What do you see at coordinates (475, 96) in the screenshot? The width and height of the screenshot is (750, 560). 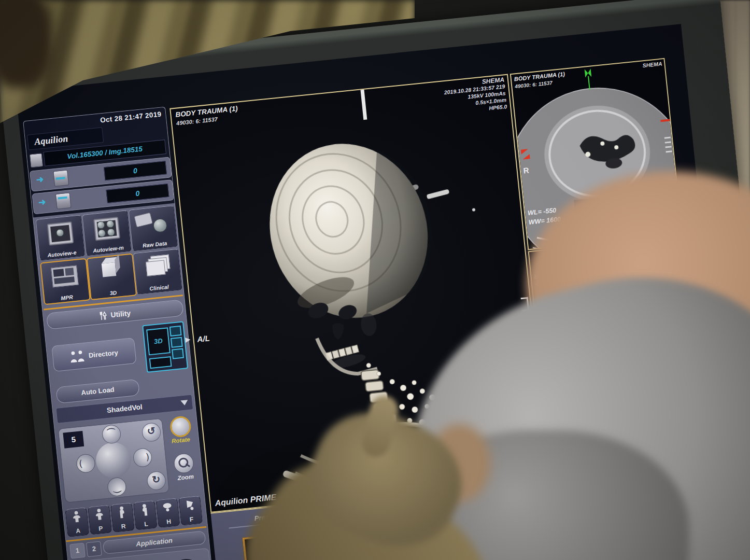 I see `scan-parameters: SHEMA 2019.10.28 21:33:57 219 135kV 100m…` at bounding box center [475, 96].